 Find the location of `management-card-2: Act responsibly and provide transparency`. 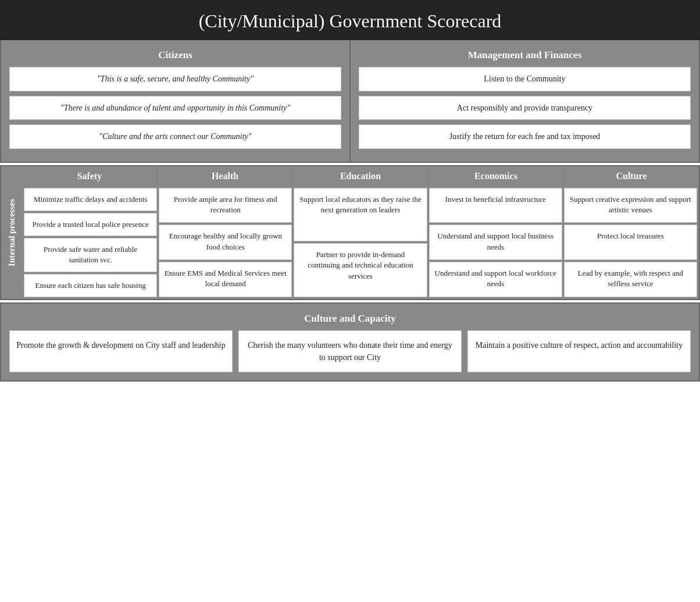

management-card-2: Act responsibly and provide transparency is located at coordinates (524, 108).